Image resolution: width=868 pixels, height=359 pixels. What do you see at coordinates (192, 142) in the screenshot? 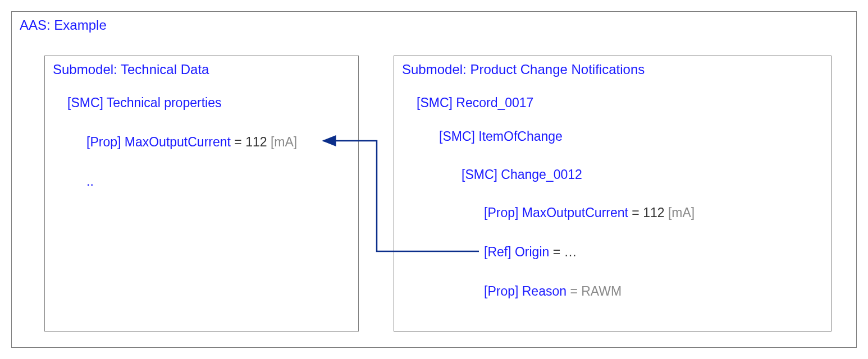
I see `prop-max-output-current-left: [Prop] MaxOutputCurrent = 112 [mA]` at bounding box center [192, 142].